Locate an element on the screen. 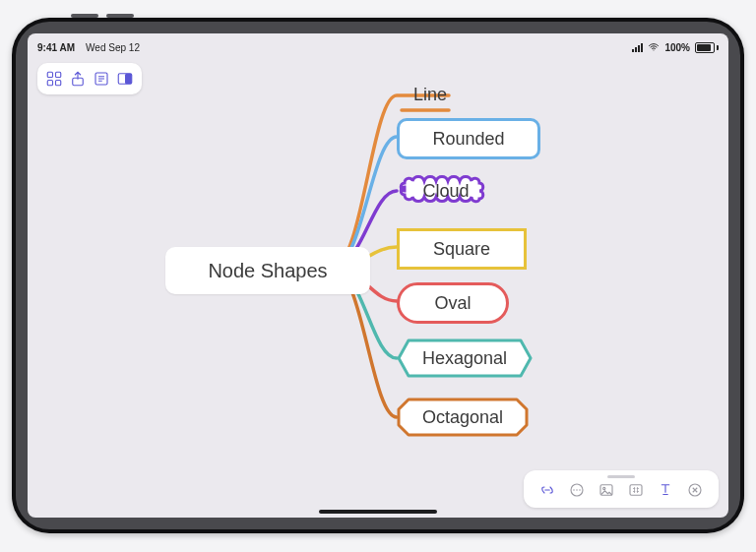 The width and height of the screenshot is (756, 552). node-octagonal-label: Octagonal is located at coordinates (463, 417).